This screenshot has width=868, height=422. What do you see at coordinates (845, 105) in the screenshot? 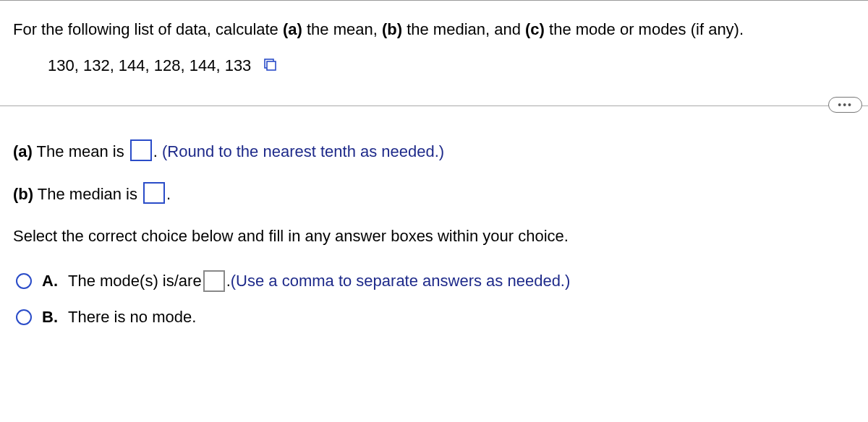
I see `more-label: •••` at bounding box center [845, 105].